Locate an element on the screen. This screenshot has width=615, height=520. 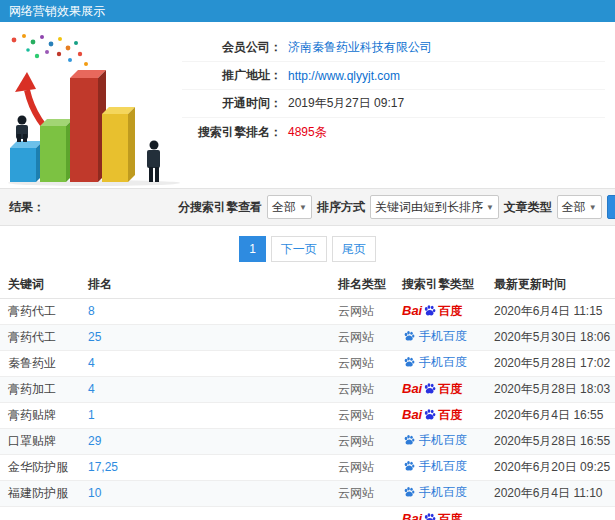
table-row: 口罩贴牌 29 云网站 Bai 百度 手机百度 2020年5月28日 16:55 is located at coordinates (308, 441).